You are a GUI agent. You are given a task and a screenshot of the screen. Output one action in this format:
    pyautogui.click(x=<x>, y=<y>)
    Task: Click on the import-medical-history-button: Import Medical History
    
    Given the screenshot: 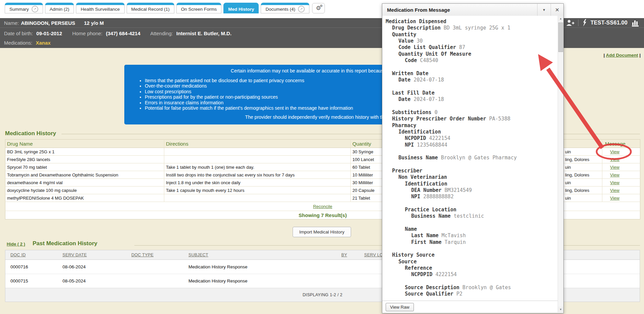 What is the action you would take?
    pyautogui.click(x=322, y=232)
    